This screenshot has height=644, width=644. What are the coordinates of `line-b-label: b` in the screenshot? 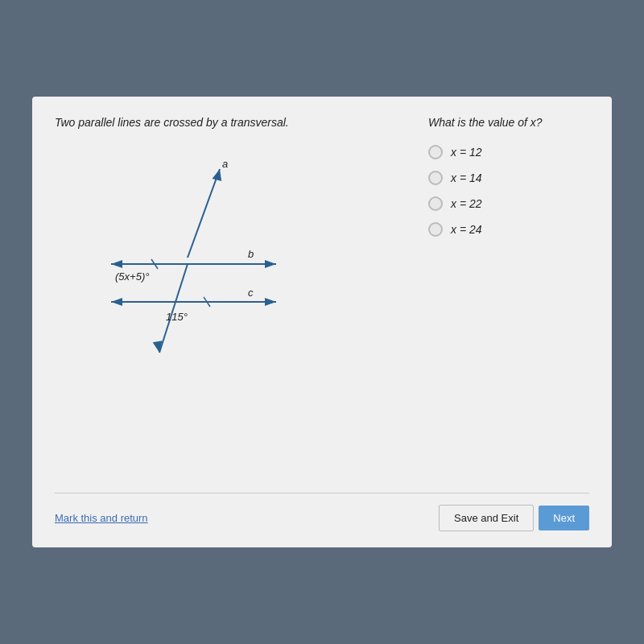 It's located at (251, 254).